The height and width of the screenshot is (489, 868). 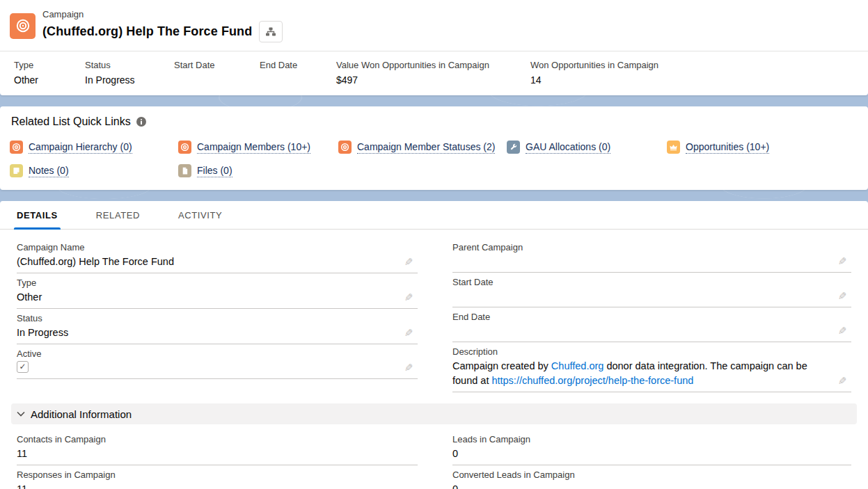 What do you see at coordinates (652, 255) in the screenshot?
I see `field-parent-campaign: Parent Campaign ✎` at bounding box center [652, 255].